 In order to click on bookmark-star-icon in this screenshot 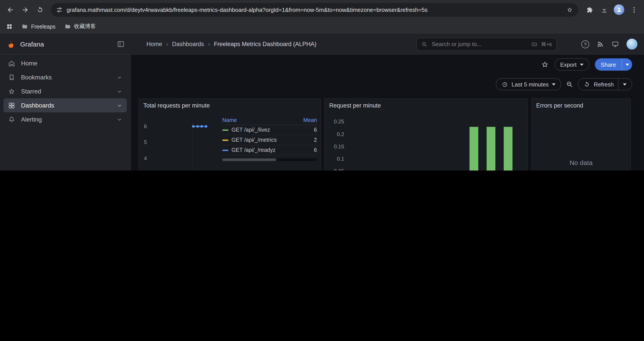, I will do `click(570, 10)`.